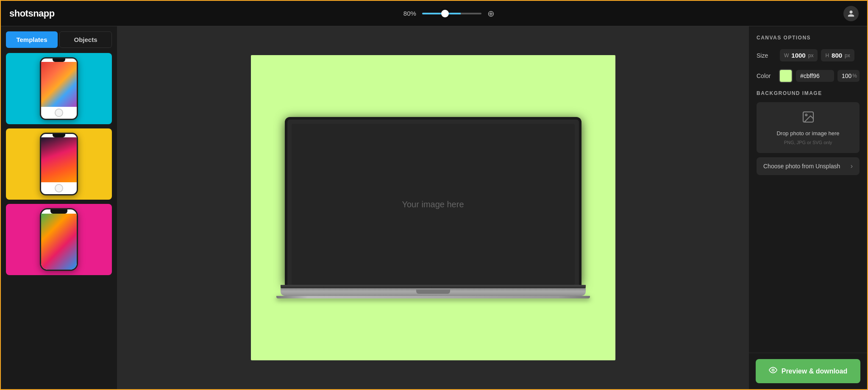 The height and width of the screenshot is (390, 868). What do you see at coordinates (773, 371) in the screenshot?
I see `eye-icon` at bounding box center [773, 371].